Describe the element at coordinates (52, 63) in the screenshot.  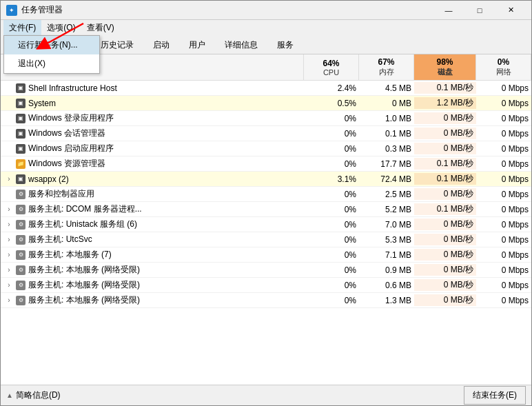
I see `menu-exit: 退出(X)` at that location.